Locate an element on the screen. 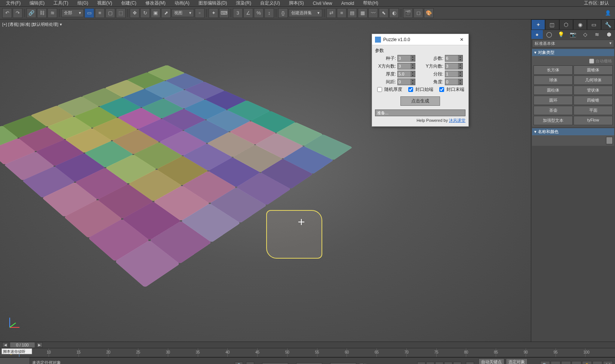 This screenshot has width=615, height=364. select-object-button: ▭ is located at coordinates (89, 13).